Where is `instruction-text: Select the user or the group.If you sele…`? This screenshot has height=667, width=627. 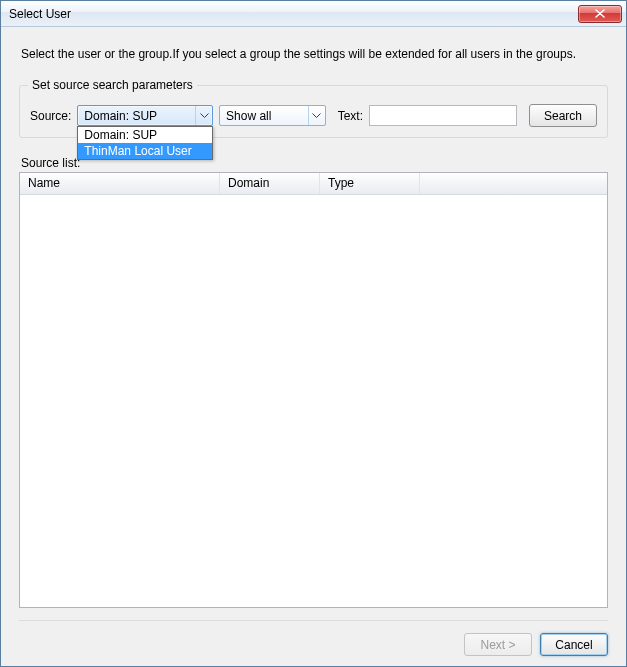 instruction-text: Select the user or the group.If you sele… is located at coordinates (314, 54).